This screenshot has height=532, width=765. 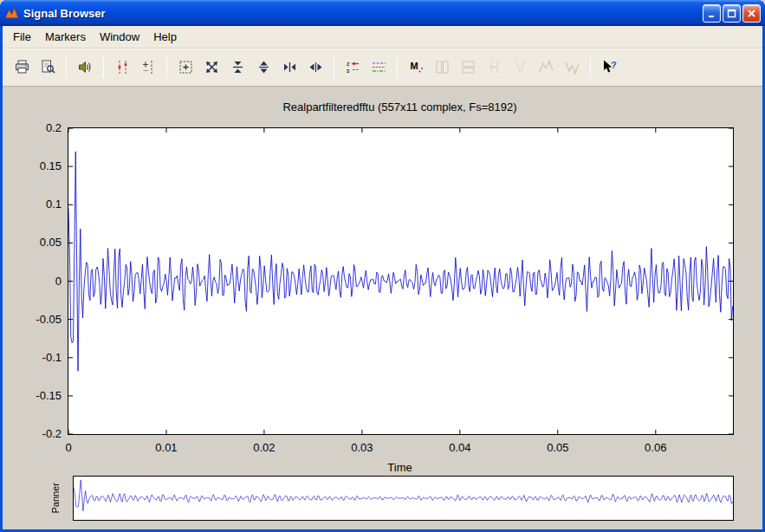 I want to click on compress-x-icon, so click(x=289, y=68).